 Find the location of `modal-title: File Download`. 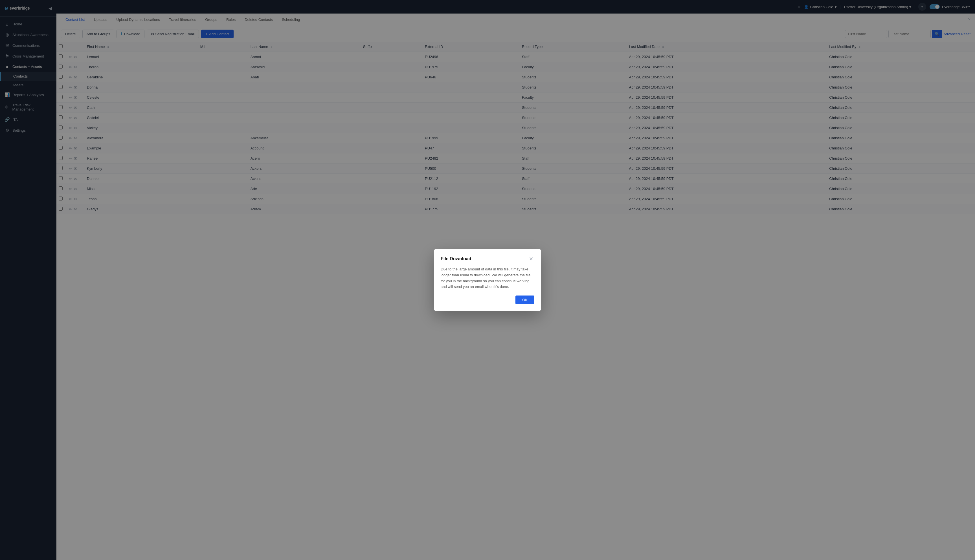

modal-title: File Download is located at coordinates (456, 259).